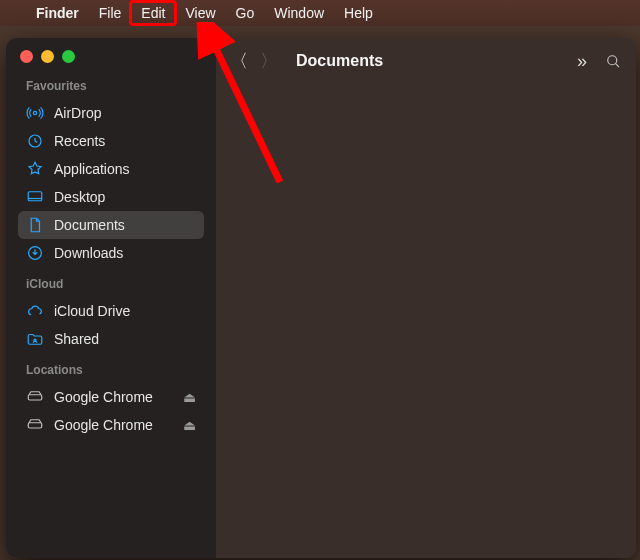  Describe the element at coordinates (111, 169) in the screenshot. I see `sidebar-item-applications: Applications` at that location.